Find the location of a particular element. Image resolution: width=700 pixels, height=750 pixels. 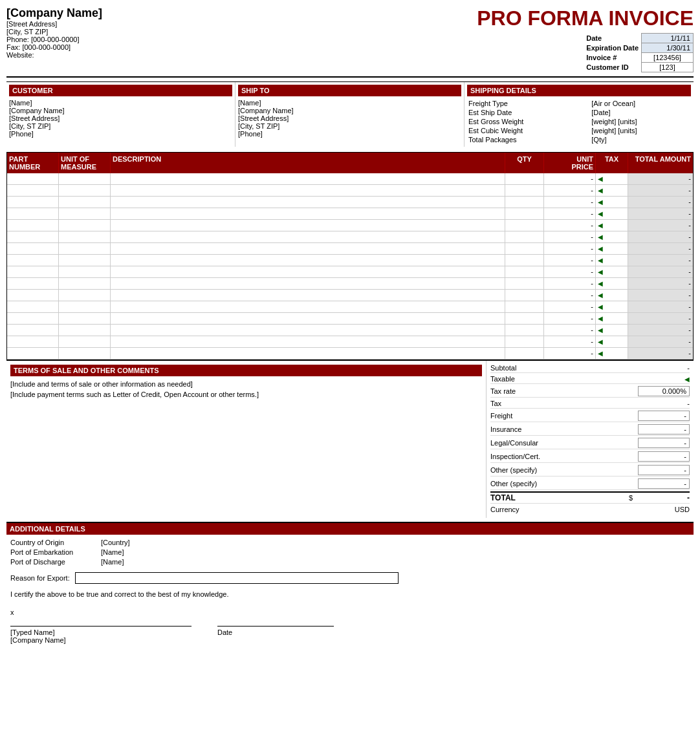

gross-weight-value: [weight] [units] is located at coordinates (640, 122).